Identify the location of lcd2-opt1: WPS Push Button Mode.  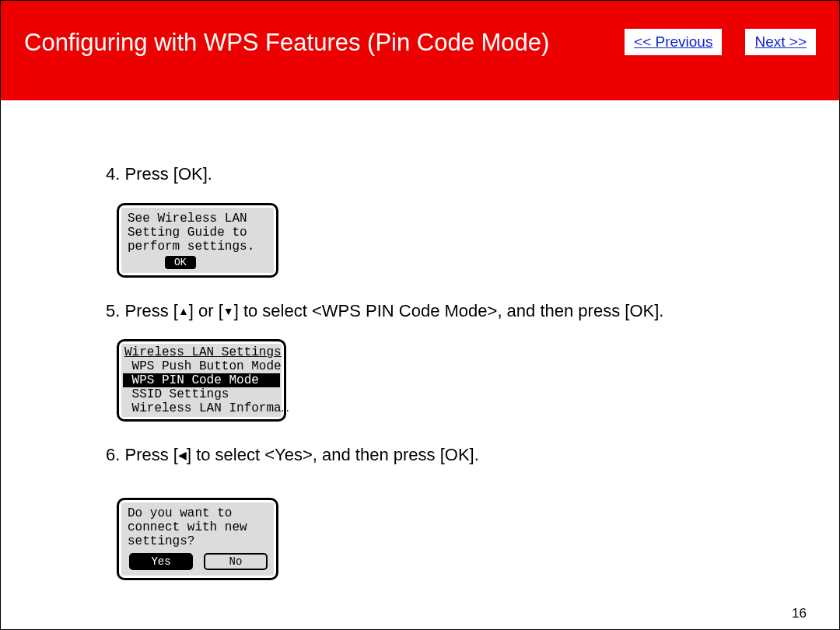
(201, 366).